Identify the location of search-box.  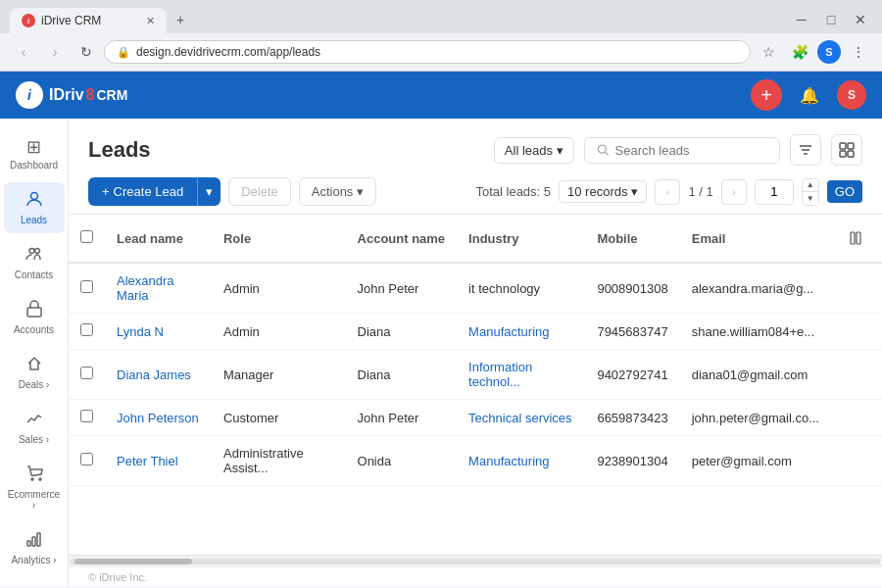
(682, 151).